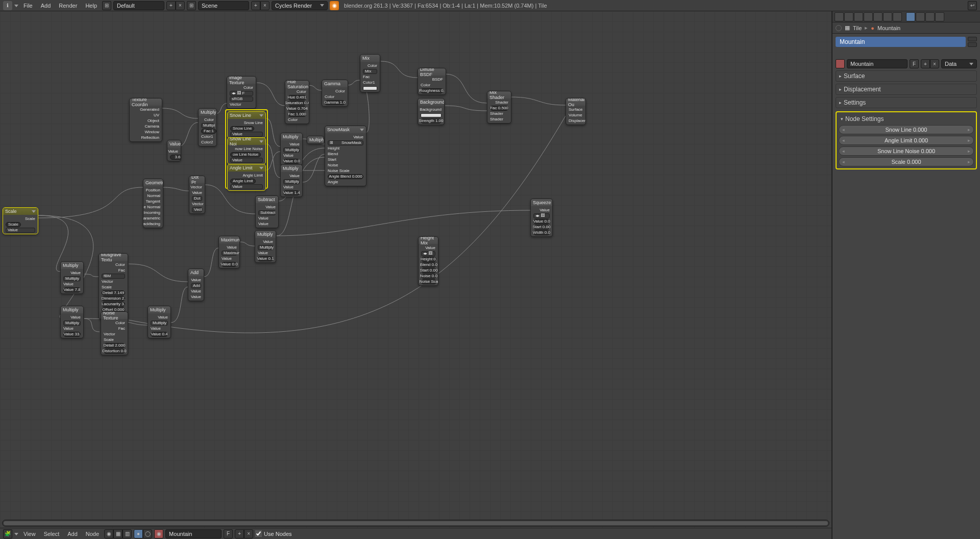 Image resolution: width=980 pixels, height=539 pixels. I want to click on material-add-button: +, so click(239, 534).